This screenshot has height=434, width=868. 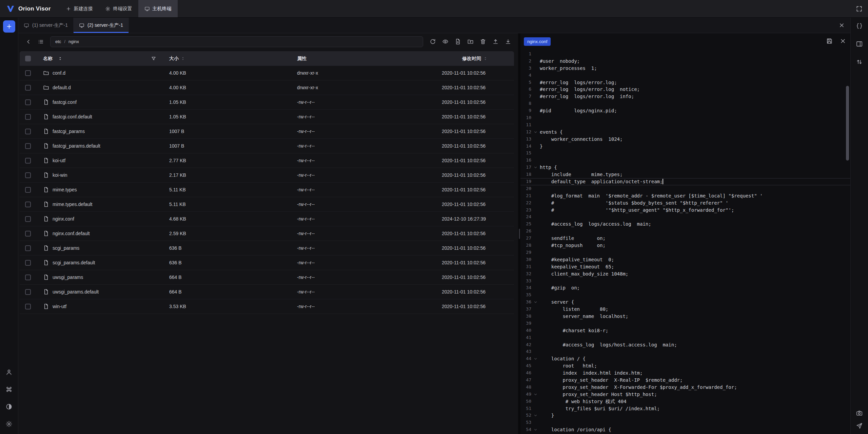 I want to click on column-header-size: 大小, so click(x=174, y=59).